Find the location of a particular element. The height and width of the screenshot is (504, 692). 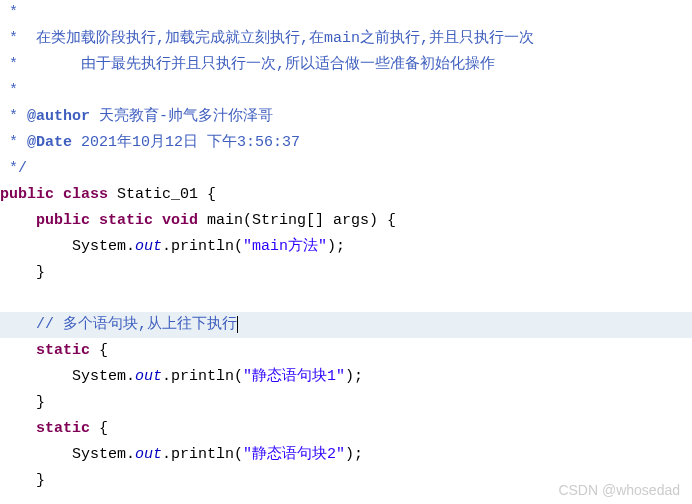

token-method: main(String[] args) { is located at coordinates (297, 220).